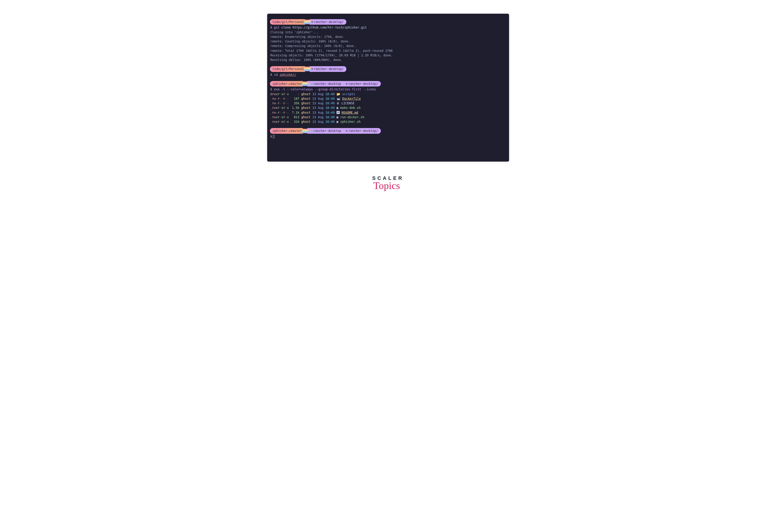 This screenshot has width=776, height=532. Describe the element at coordinates (351, 99) in the screenshot. I see `file-name: Dockerfile` at that location.